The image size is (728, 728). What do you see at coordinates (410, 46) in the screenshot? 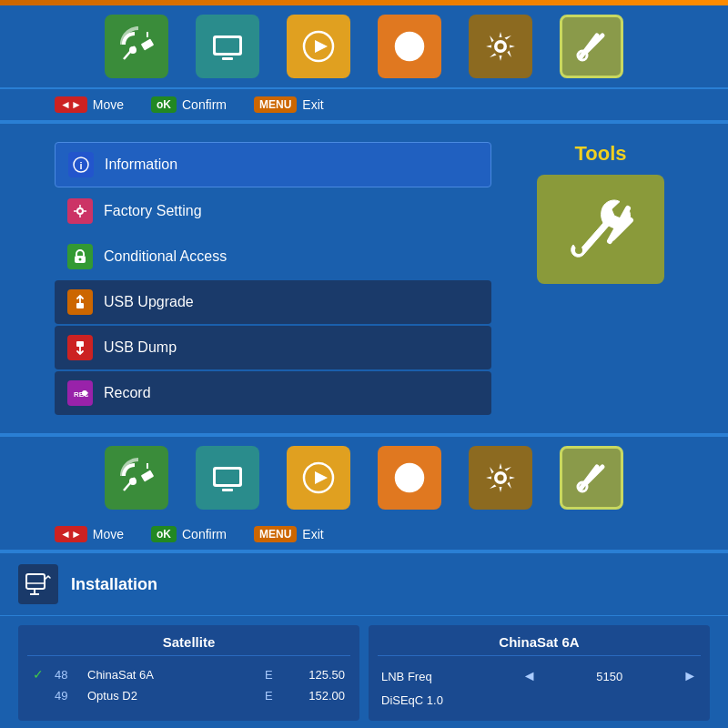
I see `nav-network-icon` at bounding box center [410, 46].